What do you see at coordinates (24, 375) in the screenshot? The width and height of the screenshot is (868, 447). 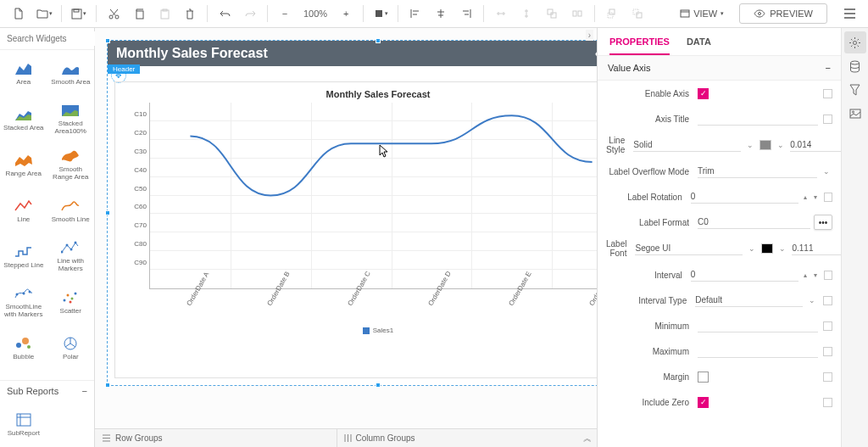 I see `widget-radar: Radar` at bounding box center [24, 375].